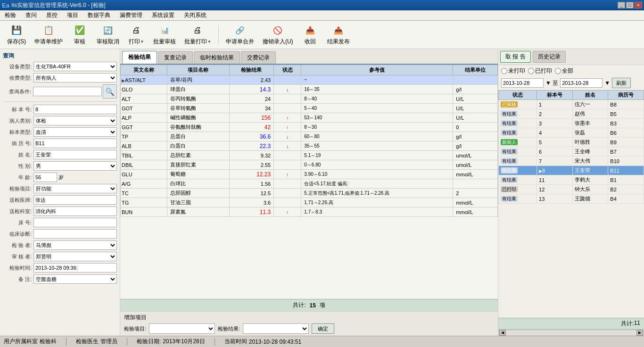 Image resolution: width=644 pixels, height=347 pixels. I want to click on doctor-input, so click(75, 200).